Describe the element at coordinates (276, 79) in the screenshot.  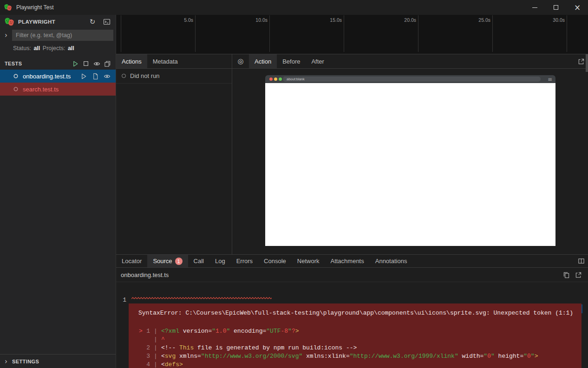
I see `traffic-light-minimize-icon` at that location.